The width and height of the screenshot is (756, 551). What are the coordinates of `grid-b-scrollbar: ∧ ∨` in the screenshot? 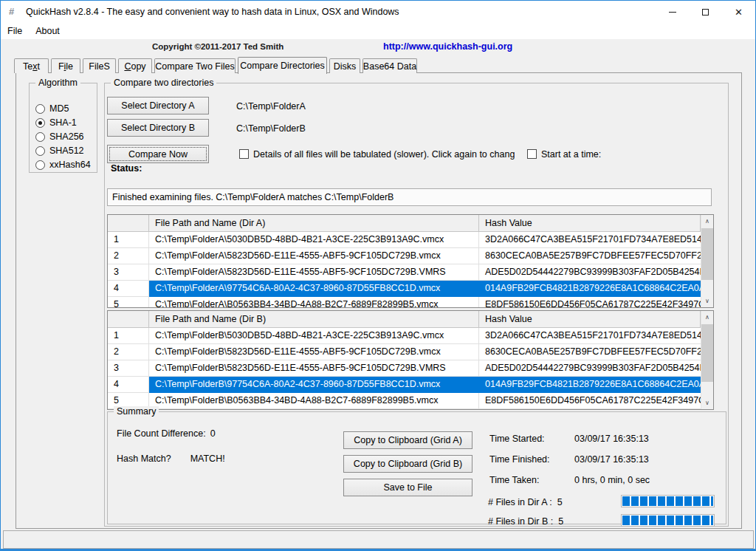 It's located at (707, 360).